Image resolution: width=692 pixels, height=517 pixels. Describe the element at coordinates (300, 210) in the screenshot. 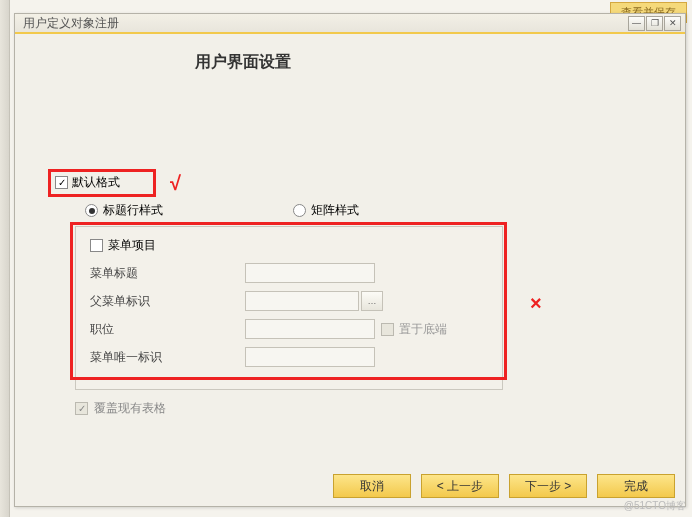

I see `matrix-style-radio` at that location.